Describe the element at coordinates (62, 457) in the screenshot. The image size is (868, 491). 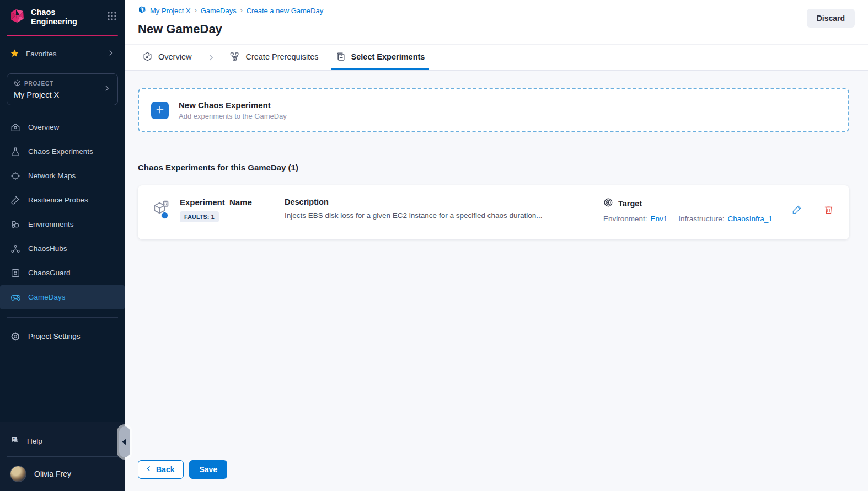
I see `sidebar-footer-divider` at that location.